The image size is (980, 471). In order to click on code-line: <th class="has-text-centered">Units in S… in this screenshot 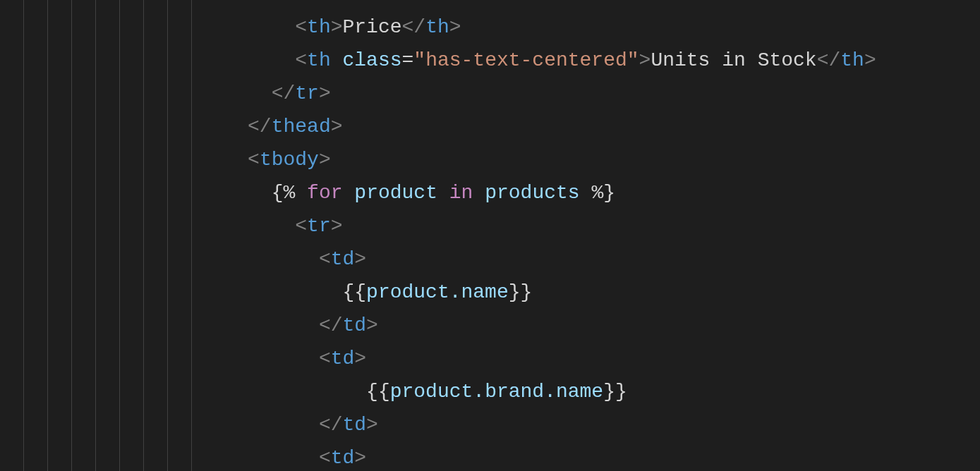, I will do `click(495, 61)`.